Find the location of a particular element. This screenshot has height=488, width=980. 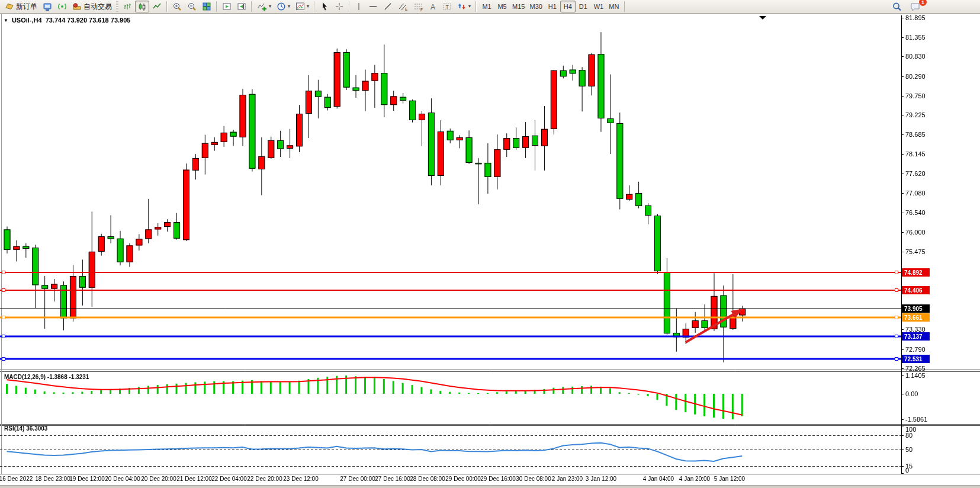

chart-ohlc-values: 73.744 73.920 73.618 73.905 is located at coordinates (88, 20).